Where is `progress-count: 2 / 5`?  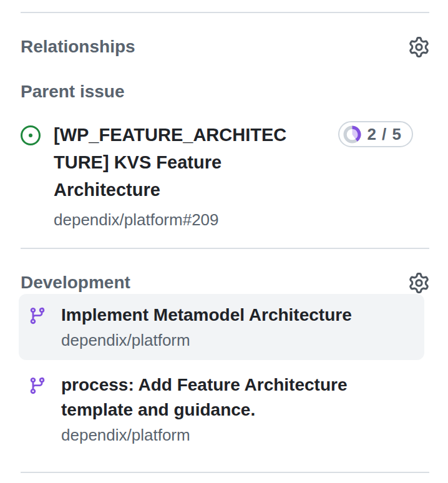 progress-count: 2 / 5 is located at coordinates (384, 135).